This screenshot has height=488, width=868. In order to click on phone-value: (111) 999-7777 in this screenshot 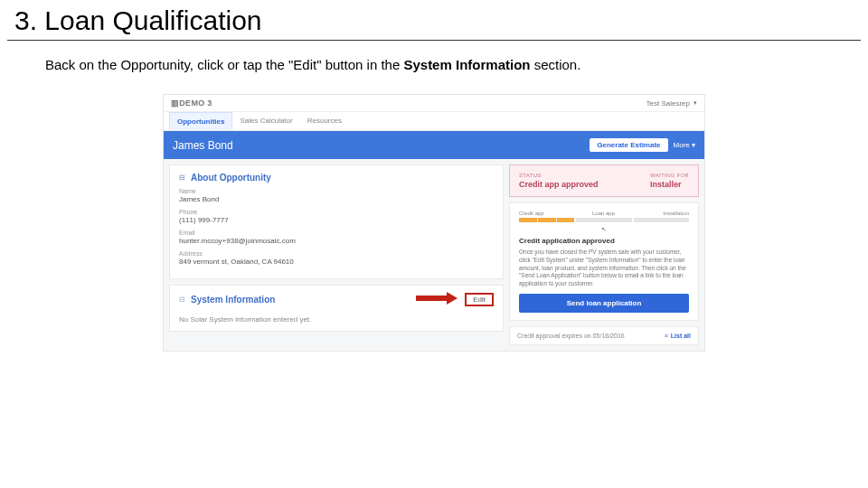, I will do `click(336, 220)`.